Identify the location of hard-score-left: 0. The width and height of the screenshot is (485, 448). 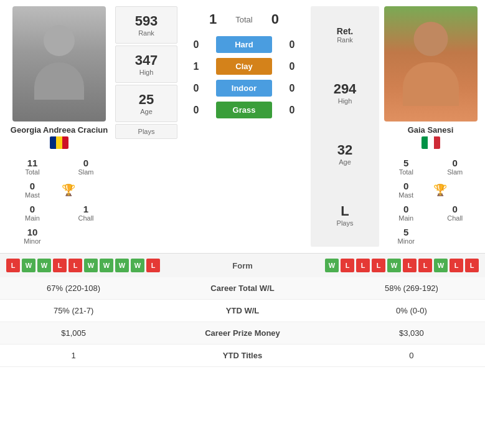
(196, 45).